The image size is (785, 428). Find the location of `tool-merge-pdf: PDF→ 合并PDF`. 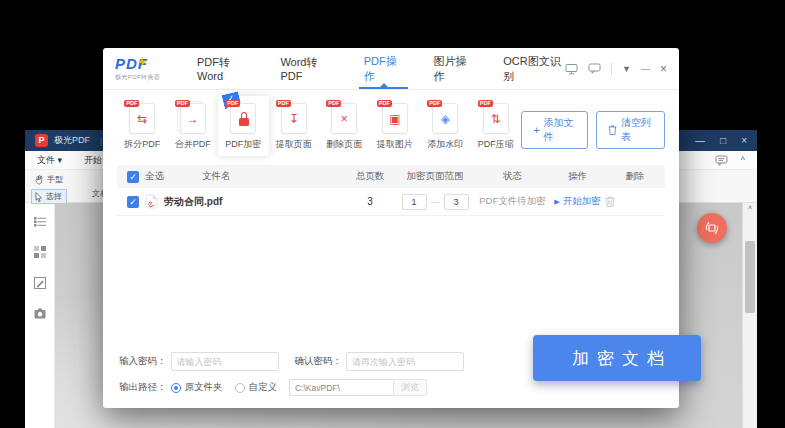

tool-merge-pdf: PDF→ 合并PDF is located at coordinates (194, 126).